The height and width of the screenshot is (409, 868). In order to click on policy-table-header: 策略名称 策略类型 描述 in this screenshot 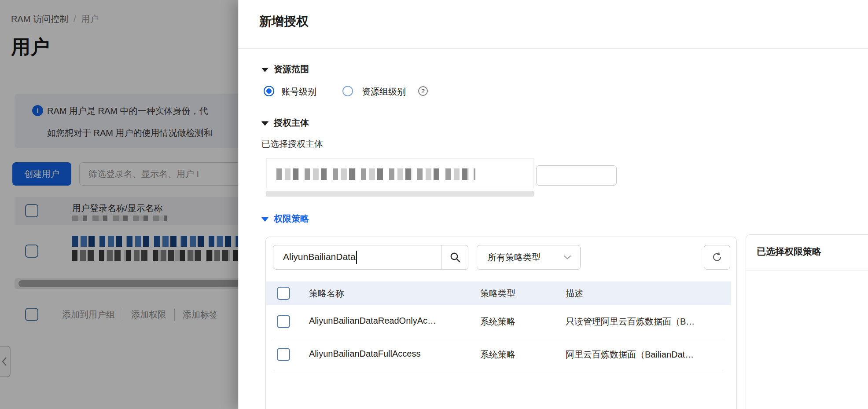, I will do `click(498, 293)`.